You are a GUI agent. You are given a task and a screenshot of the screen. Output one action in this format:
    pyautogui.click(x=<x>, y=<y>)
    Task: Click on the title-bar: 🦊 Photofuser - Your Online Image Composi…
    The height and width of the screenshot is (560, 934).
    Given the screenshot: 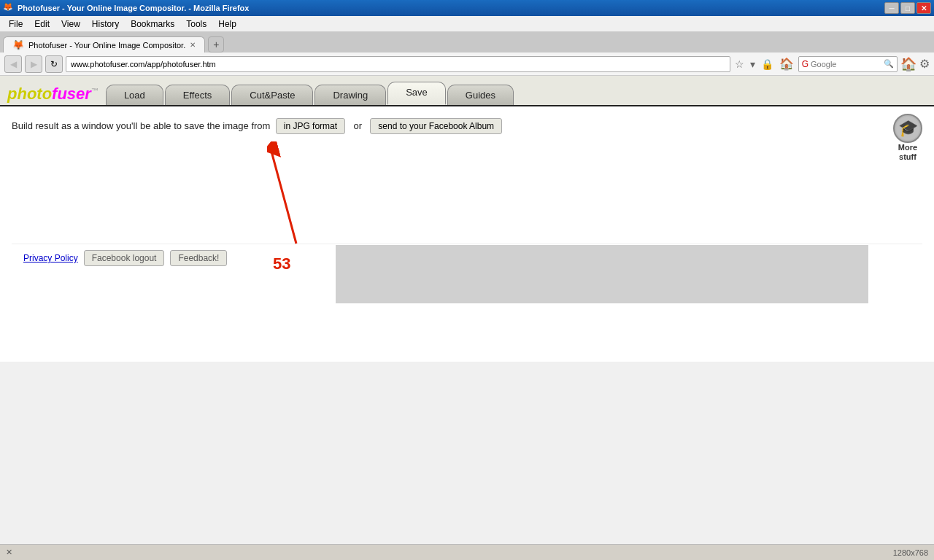 What is the action you would take?
    pyautogui.click(x=467, y=8)
    